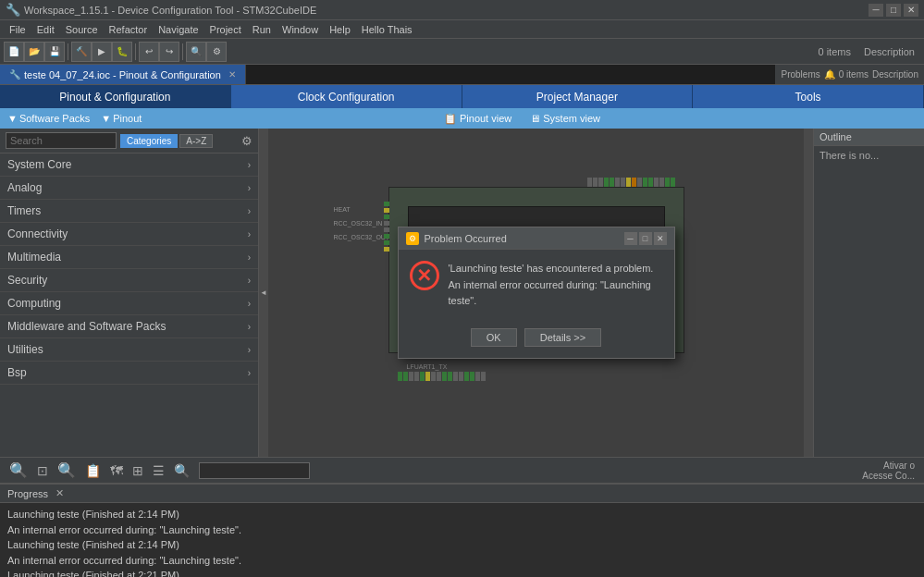  Describe the element at coordinates (556, 285) in the screenshot. I see `dialog-message: 'Launching teste' has encountered a prob…` at that location.